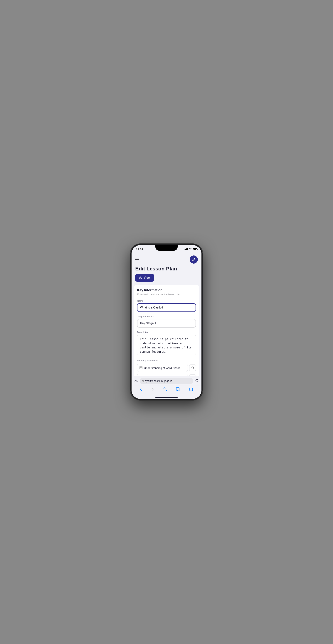 This screenshot has height=644, width=333. What do you see at coordinates (162, 368) in the screenshot?
I see `outcome-text-1: Understanding of word Castle` at bounding box center [162, 368].